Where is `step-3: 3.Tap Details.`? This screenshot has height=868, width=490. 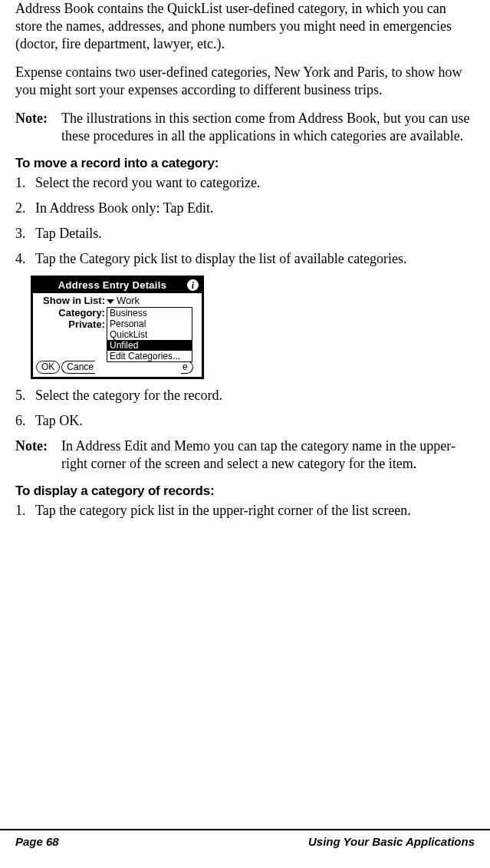
step-3: 3.Tap Details. is located at coordinates (245, 233).